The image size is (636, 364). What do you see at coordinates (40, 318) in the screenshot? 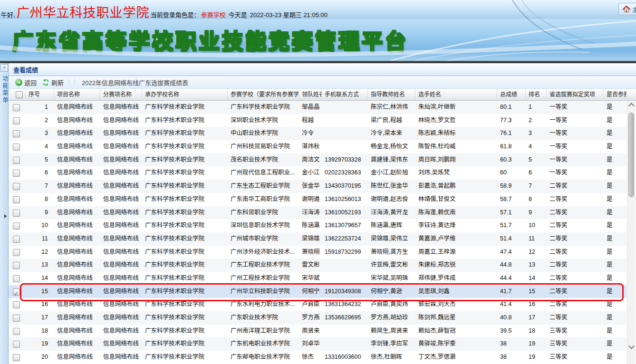
I see `cell-no: 17` at bounding box center [40, 318].